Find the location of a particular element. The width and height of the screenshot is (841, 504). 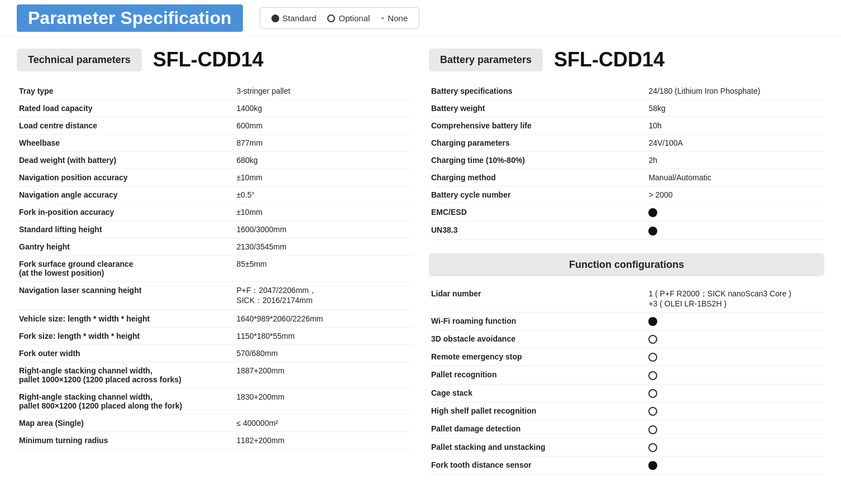

table-row: Lidar number1 ( P+F R2000；SICK nanoScan3… is located at coordinates (627, 299).